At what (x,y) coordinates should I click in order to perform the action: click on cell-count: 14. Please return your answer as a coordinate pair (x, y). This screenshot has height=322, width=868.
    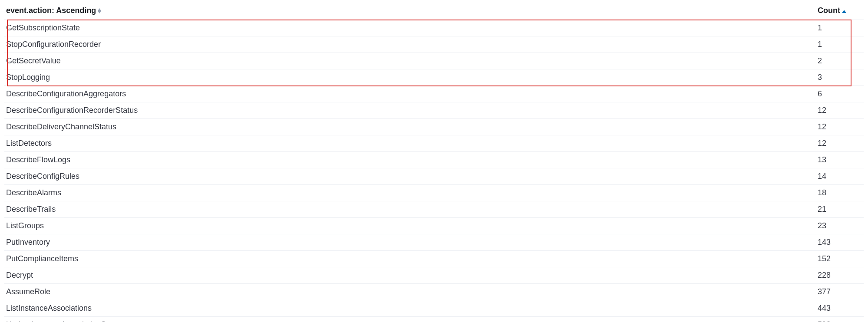
    Looking at the image, I should click on (840, 177).